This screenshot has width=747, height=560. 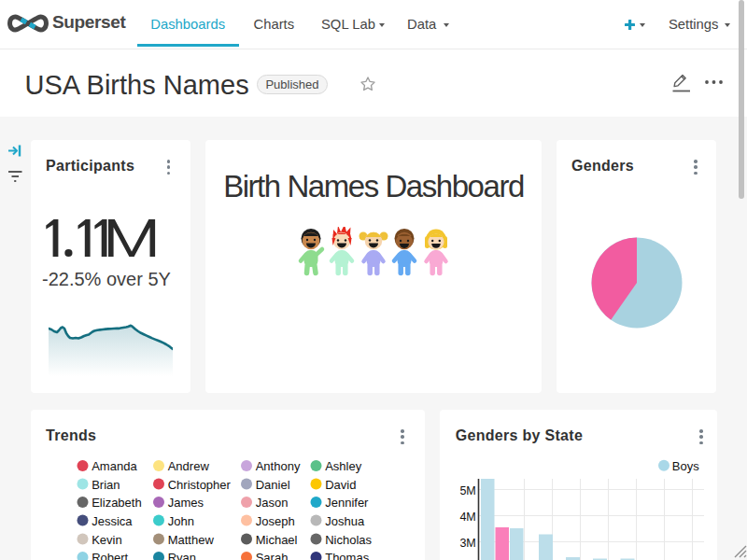 I want to click on svg-text: Sarah, so click(x=273, y=555).